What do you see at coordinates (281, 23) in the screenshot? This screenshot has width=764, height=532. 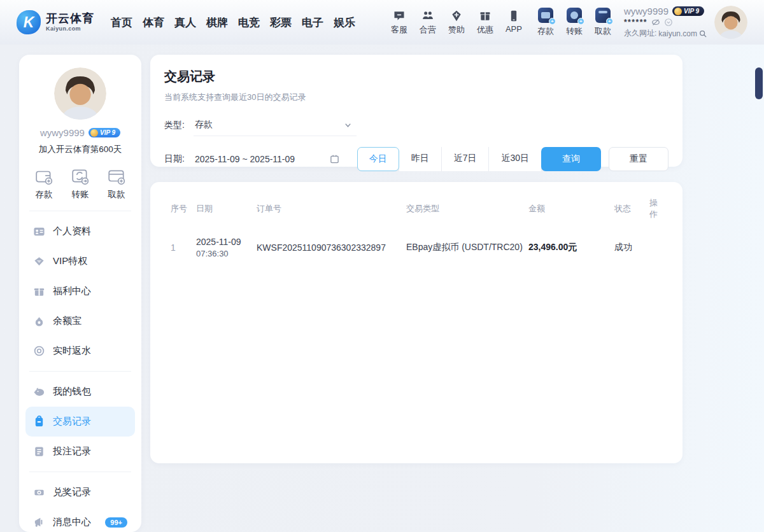 I see `nav-lottery: 彩票` at bounding box center [281, 23].